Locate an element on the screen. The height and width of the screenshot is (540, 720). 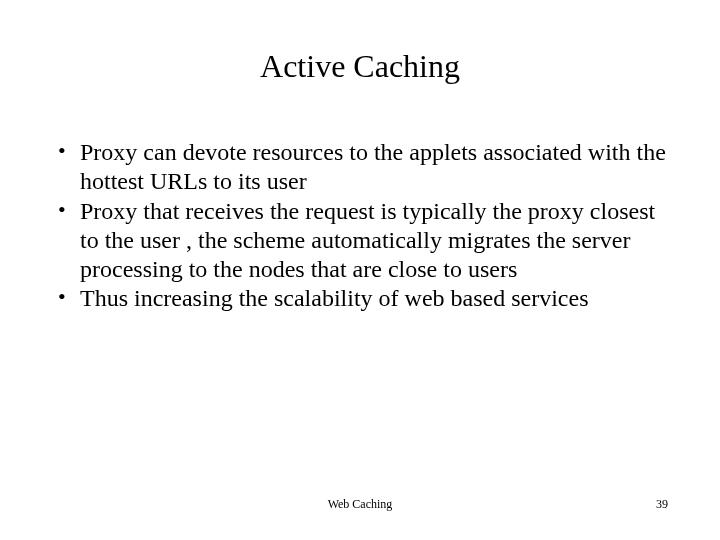
bullet-item: Proxy that receives the request is typic… is located at coordinates (360, 241).